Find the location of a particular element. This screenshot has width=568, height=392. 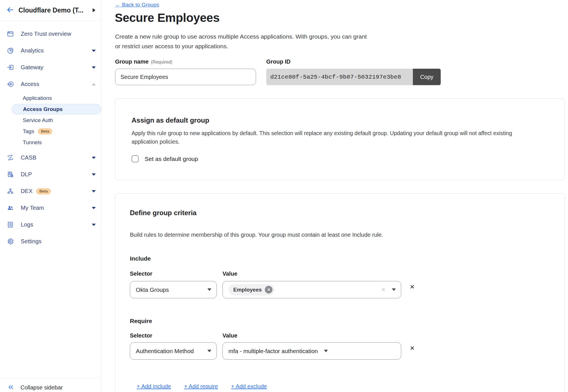

add-include-link: + Add include is located at coordinates (154, 387).